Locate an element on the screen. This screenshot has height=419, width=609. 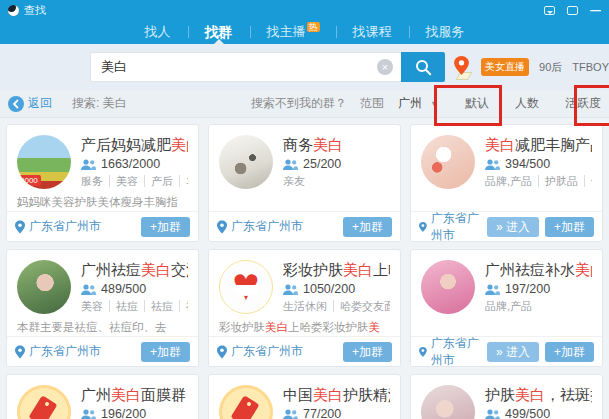
nearby-groups-icon is located at coordinates (462, 68).